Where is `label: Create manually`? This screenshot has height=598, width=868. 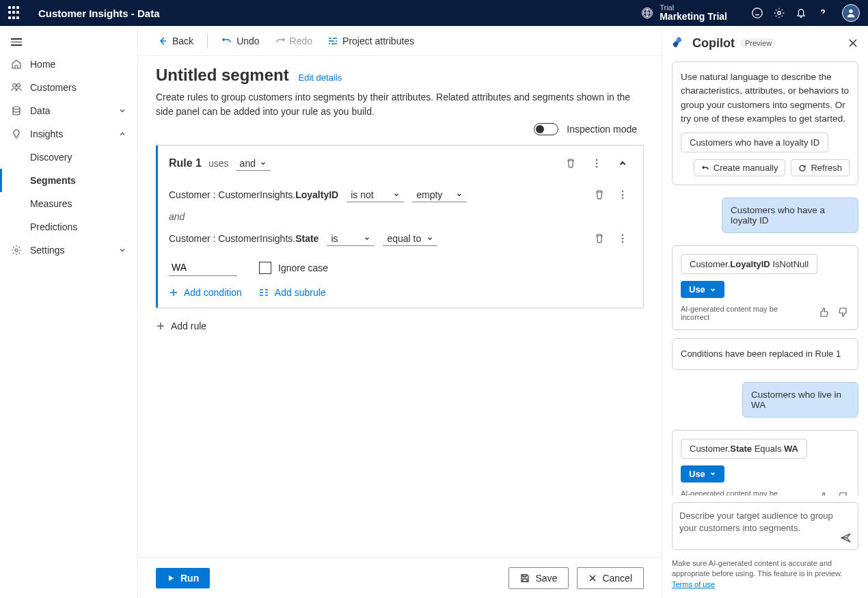
label: Create manually is located at coordinates (746, 168).